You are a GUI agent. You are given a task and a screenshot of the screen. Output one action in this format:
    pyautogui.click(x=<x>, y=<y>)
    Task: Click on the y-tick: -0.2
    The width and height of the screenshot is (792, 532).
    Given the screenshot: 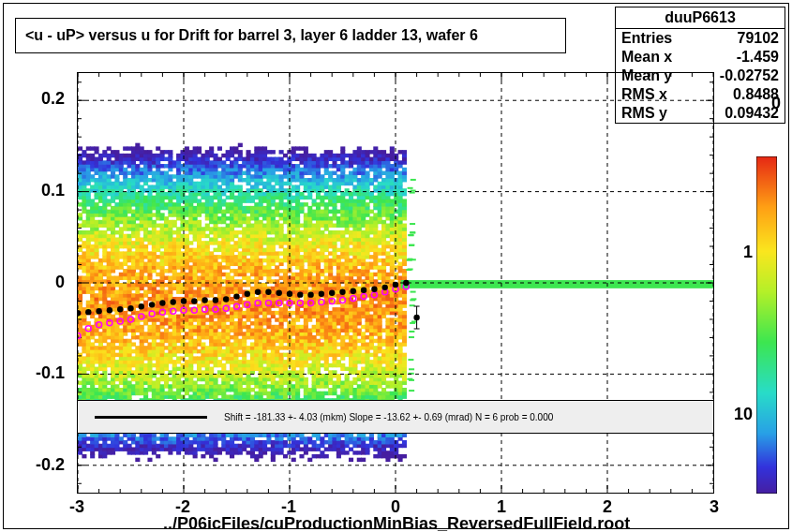 What is the action you would take?
    pyautogui.click(x=51, y=465)
    